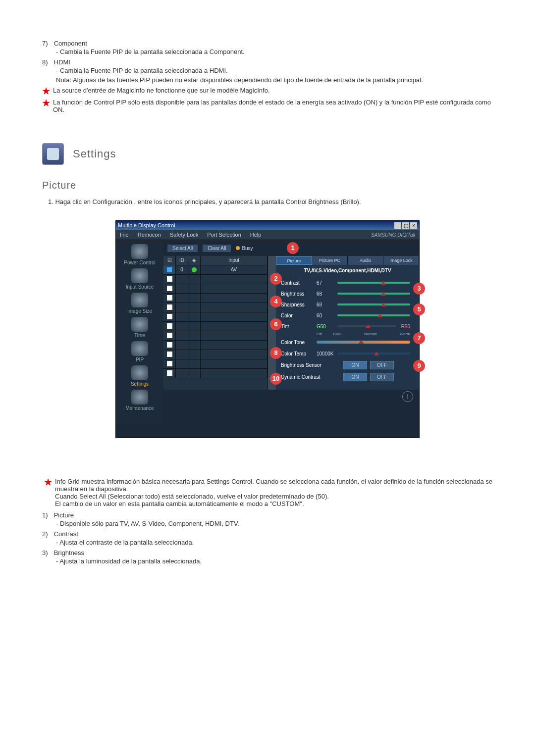 This screenshot has height=756, width=535. What do you see at coordinates (256, 235) in the screenshot?
I see `menu-help: Help` at bounding box center [256, 235].